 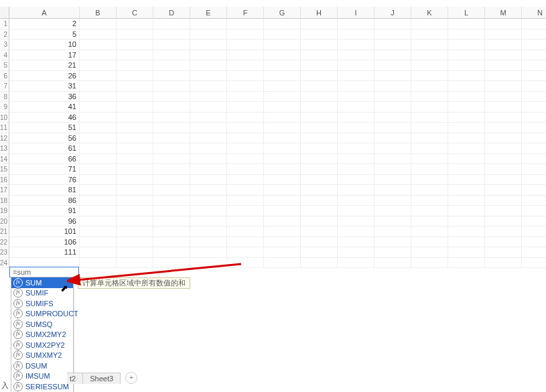 What do you see at coordinates (44, 128) in the screenshot?
I see `cell: 51` at bounding box center [44, 128].